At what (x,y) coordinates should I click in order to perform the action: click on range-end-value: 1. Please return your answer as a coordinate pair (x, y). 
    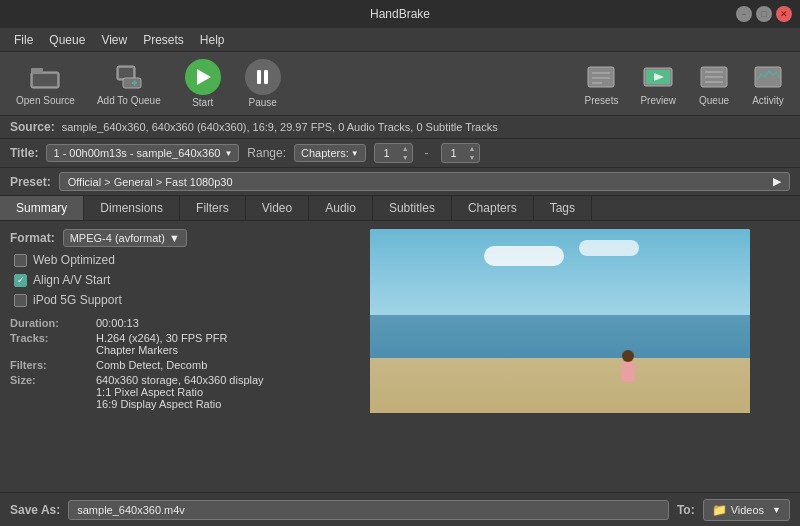
    Looking at the image, I should click on (454, 153).